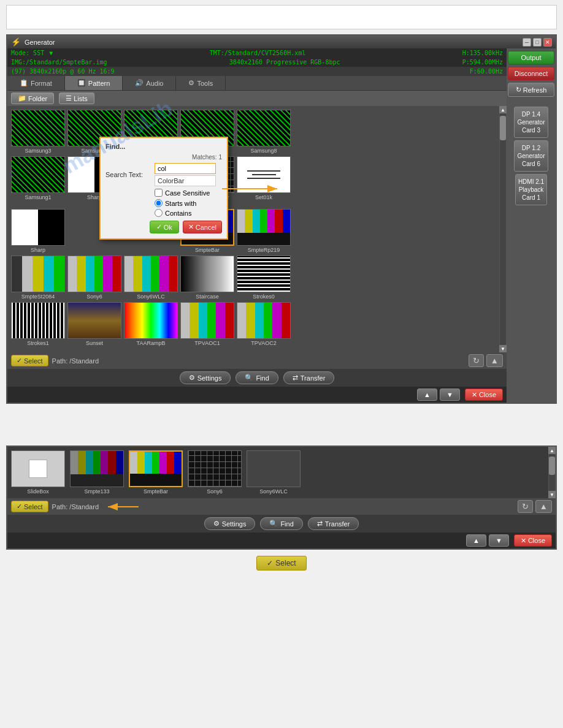 The width and height of the screenshot is (563, 728). I want to click on second-close-button: ✕ Close, so click(533, 540).